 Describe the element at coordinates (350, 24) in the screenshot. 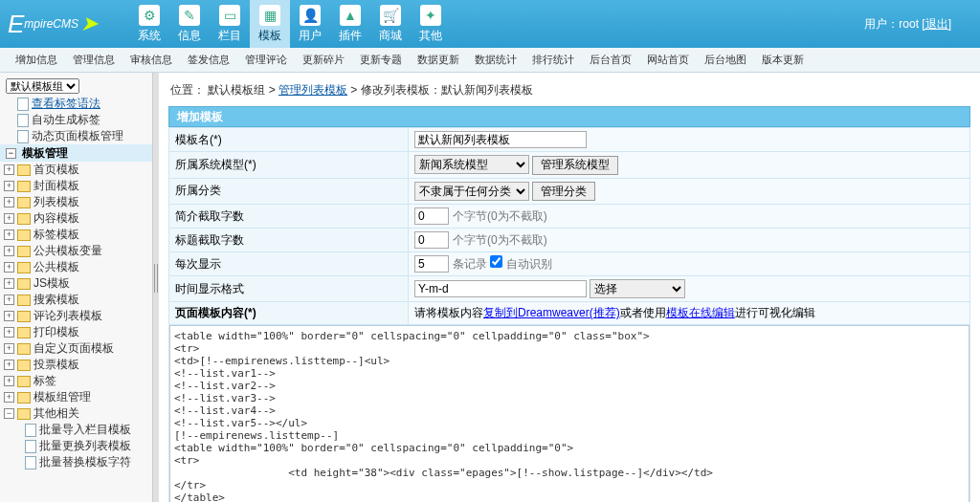

I see `nav-item-插件: ▲插件` at that location.